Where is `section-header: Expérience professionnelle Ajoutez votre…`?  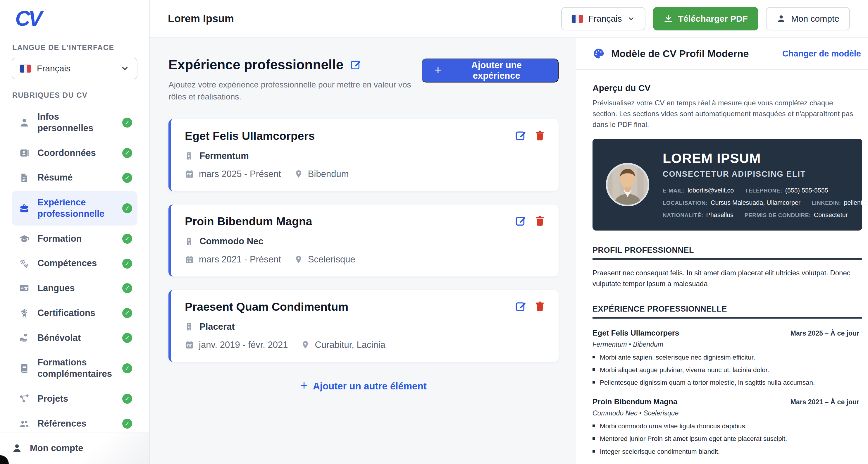 section-header: Expérience professionnelle Ajoutez votre… is located at coordinates (364, 80).